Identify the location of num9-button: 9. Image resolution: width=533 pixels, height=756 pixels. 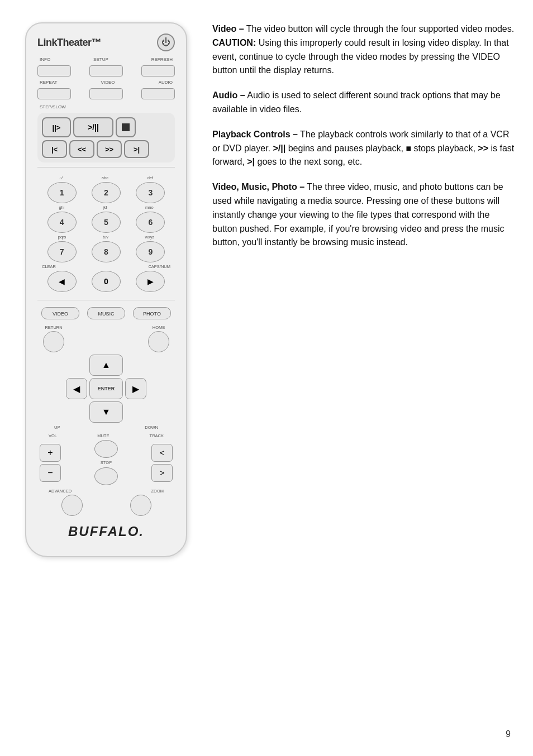
(150, 252).